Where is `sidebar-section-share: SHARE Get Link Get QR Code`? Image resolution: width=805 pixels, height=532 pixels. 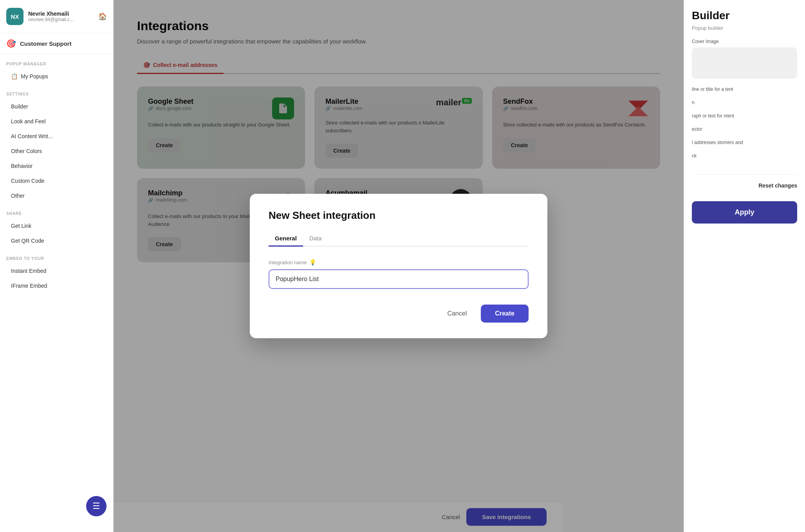
sidebar-section-share: SHARE Get Link Get QR Code is located at coordinates (56, 226).